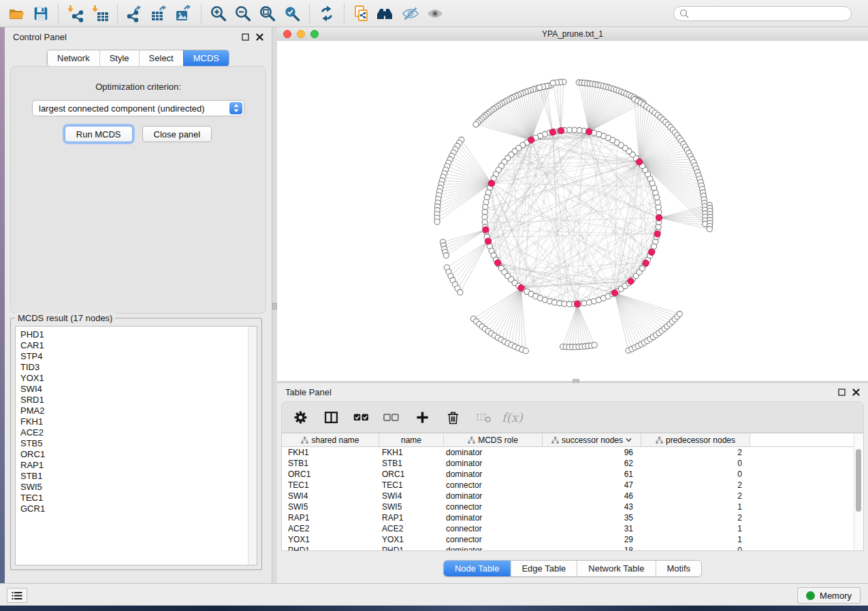 This screenshot has width=868, height=611. I want to click on mcds-result-item: SRD1, so click(139, 400).